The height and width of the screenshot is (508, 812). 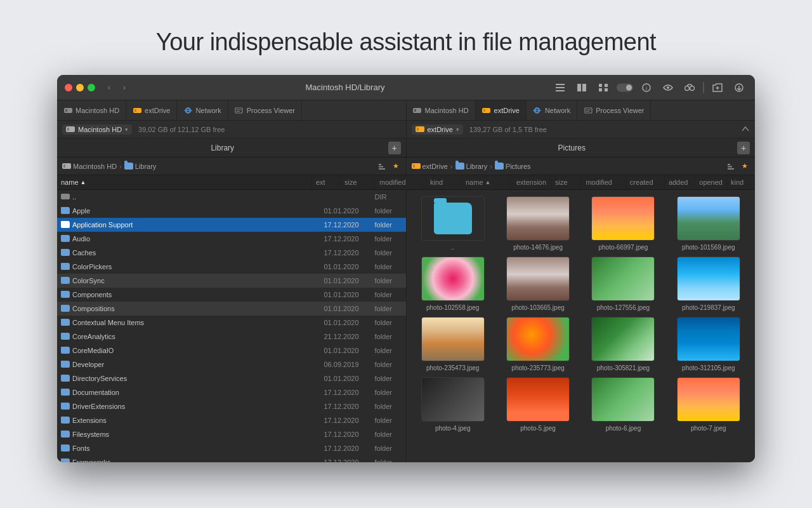 What do you see at coordinates (97, 130) in the screenshot?
I see `left-drive-selector: Macintosh HD ▾` at bounding box center [97, 130].